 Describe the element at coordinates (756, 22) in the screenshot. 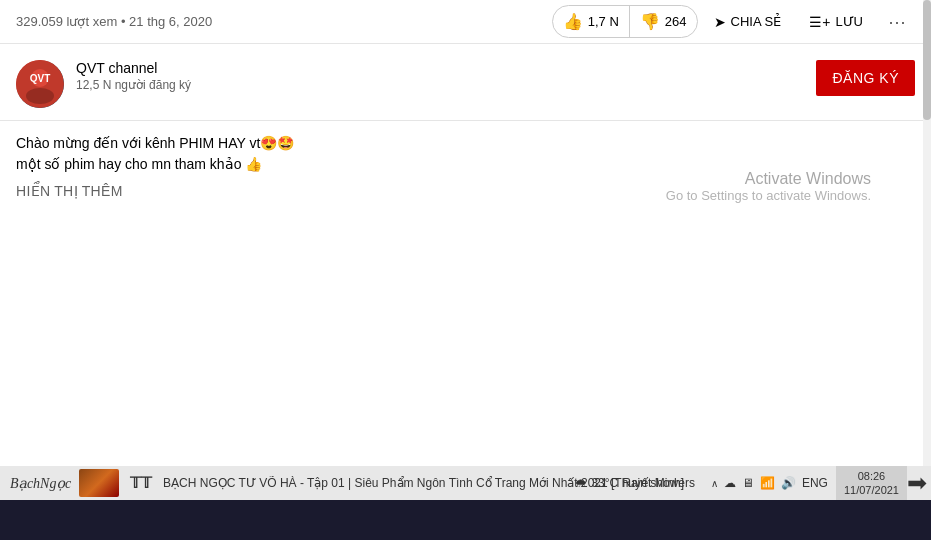

I see `share-label: CHIA SẺ` at that location.